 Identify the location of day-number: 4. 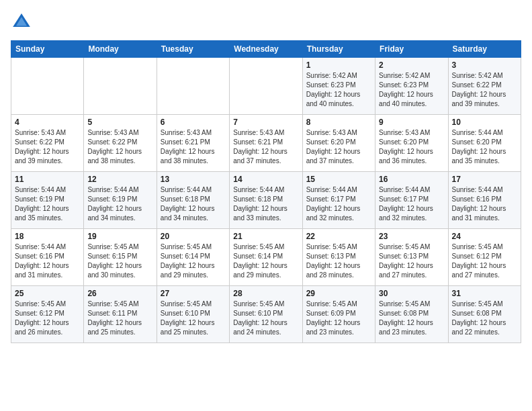
(47, 122).